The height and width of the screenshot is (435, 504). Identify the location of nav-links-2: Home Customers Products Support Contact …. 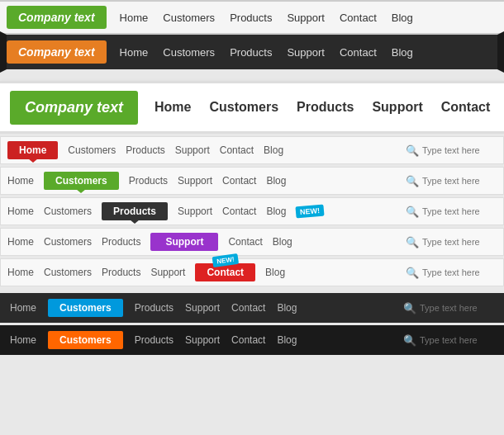
(266, 53).